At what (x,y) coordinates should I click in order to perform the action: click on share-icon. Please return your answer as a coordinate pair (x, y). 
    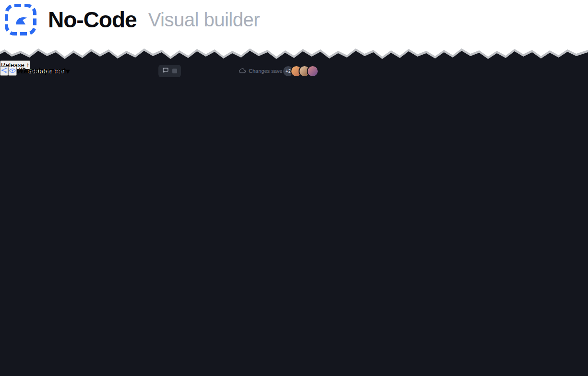
    Looking at the image, I should click on (4, 70).